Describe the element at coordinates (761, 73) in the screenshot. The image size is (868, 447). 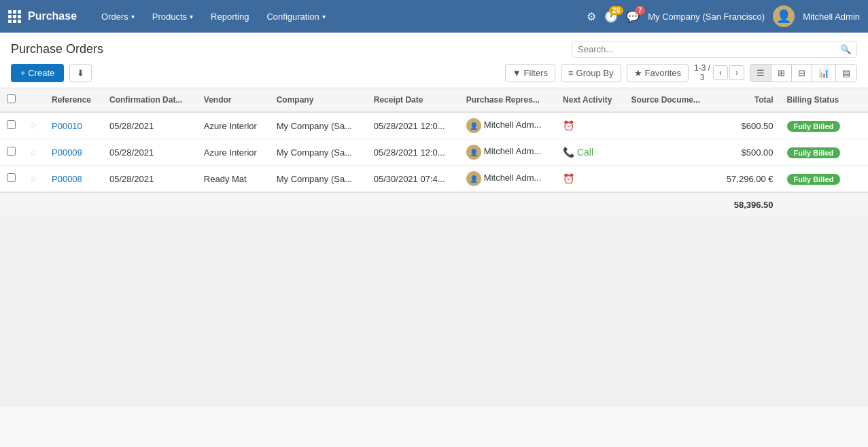
I see `list-icon: ☰` at that location.